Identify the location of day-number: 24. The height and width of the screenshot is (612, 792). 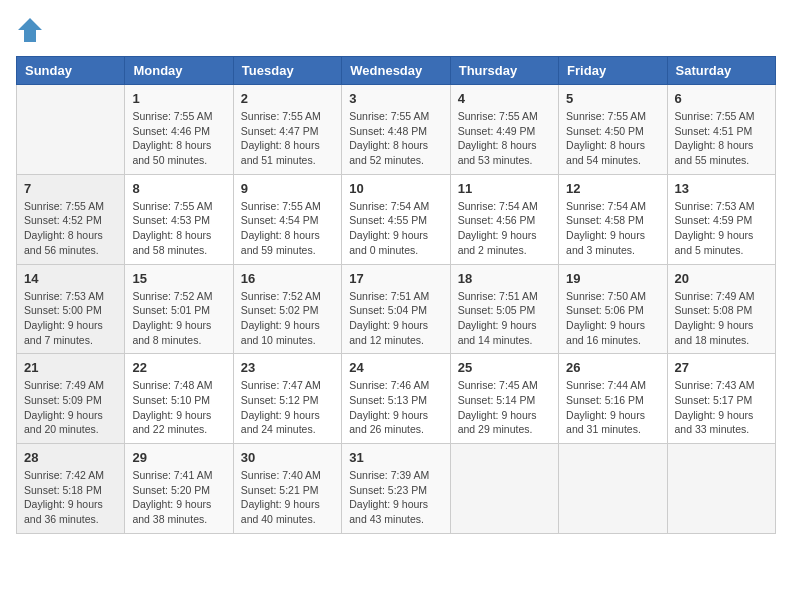
(396, 368).